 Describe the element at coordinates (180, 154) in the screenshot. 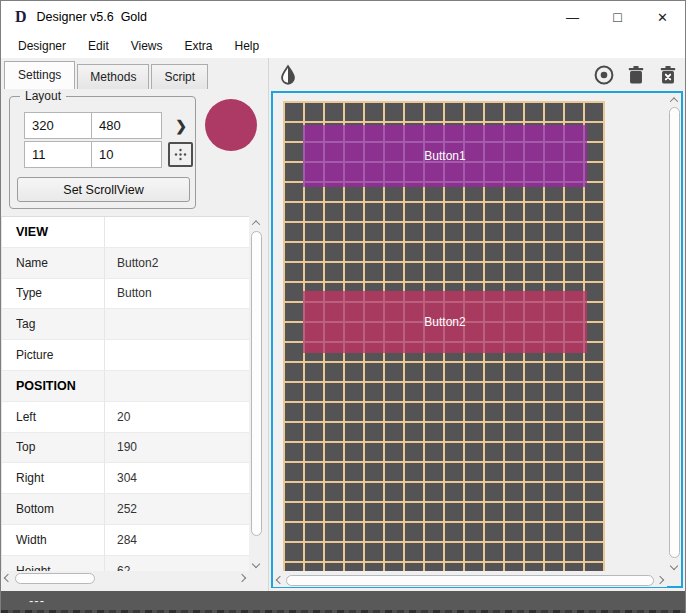

I see `snap-grid-icon` at that location.